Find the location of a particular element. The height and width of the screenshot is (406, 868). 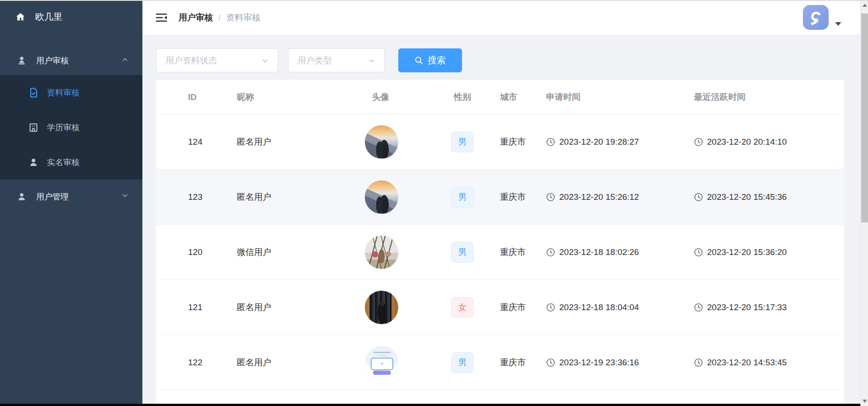

cell-apply-time-text: 2023-12-20 15:26:12 is located at coordinates (599, 197).